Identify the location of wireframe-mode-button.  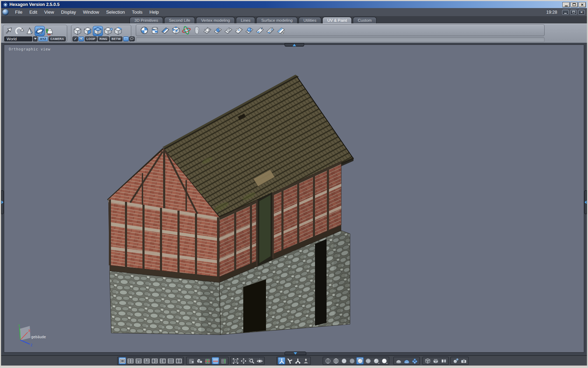
(328, 361).